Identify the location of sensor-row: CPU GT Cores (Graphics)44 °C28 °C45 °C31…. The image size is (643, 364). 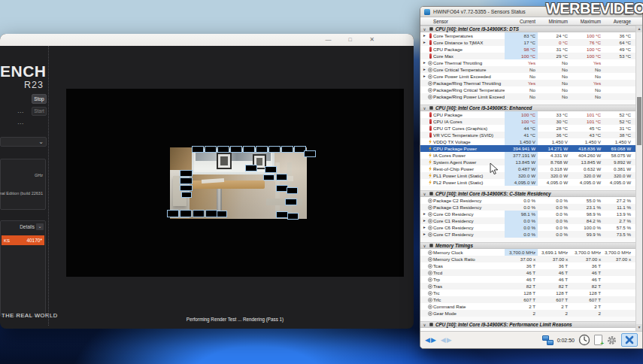
(531, 128).